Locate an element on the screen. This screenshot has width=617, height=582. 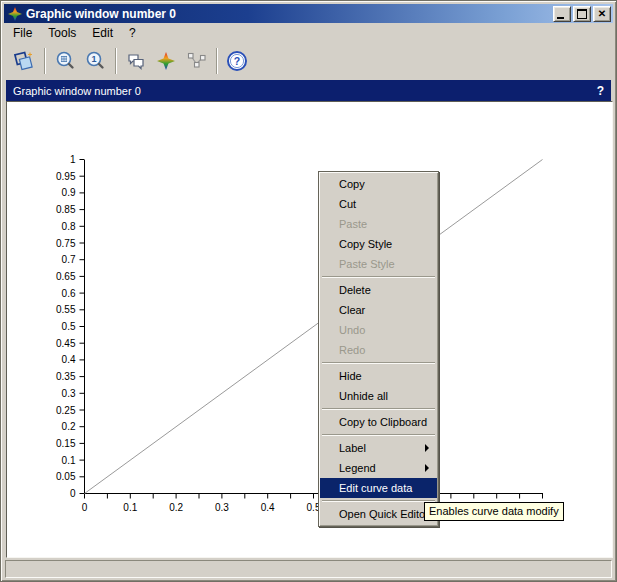
context-menu-item-label: Hide is located at coordinates (350, 376).